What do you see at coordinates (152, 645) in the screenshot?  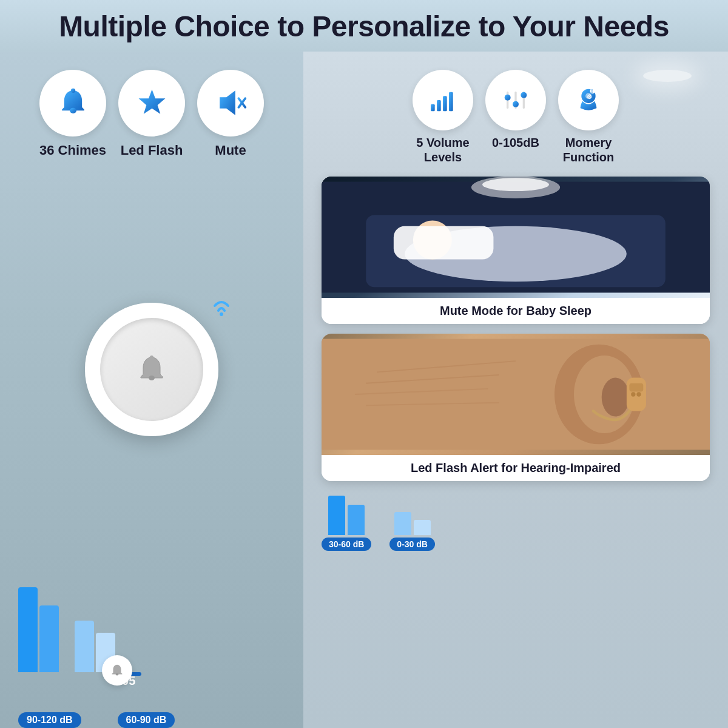 I see `volume-bars-section: 105 90-120 dB 60-90 dB` at bounding box center [152, 645].